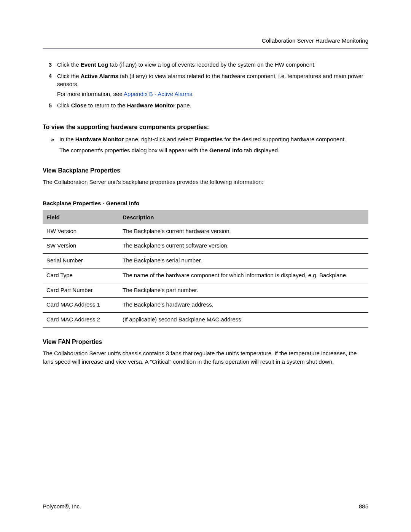  What do you see at coordinates (50, 106) in the screenshot?
I see `step-number: 5` at bounding box center [50, 106].